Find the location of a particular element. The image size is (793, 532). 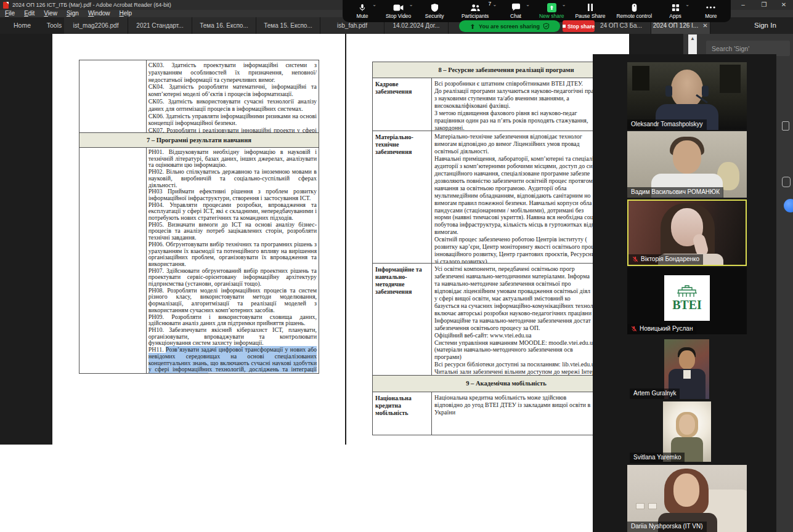

ai-assistant-bubble-icon is located at coordinates (789, 206).